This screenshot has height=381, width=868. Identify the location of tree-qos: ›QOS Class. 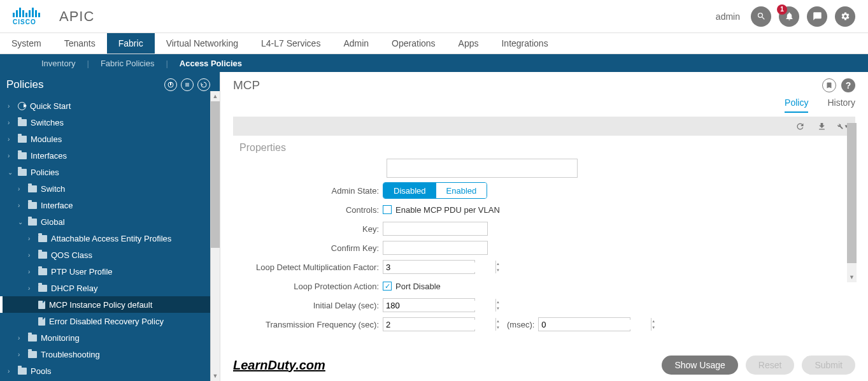
(105, 255).